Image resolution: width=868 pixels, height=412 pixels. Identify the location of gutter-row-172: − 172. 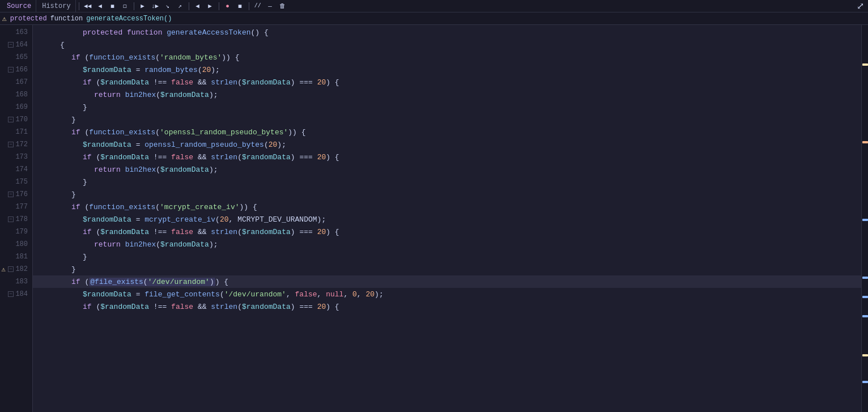
(16, 145).